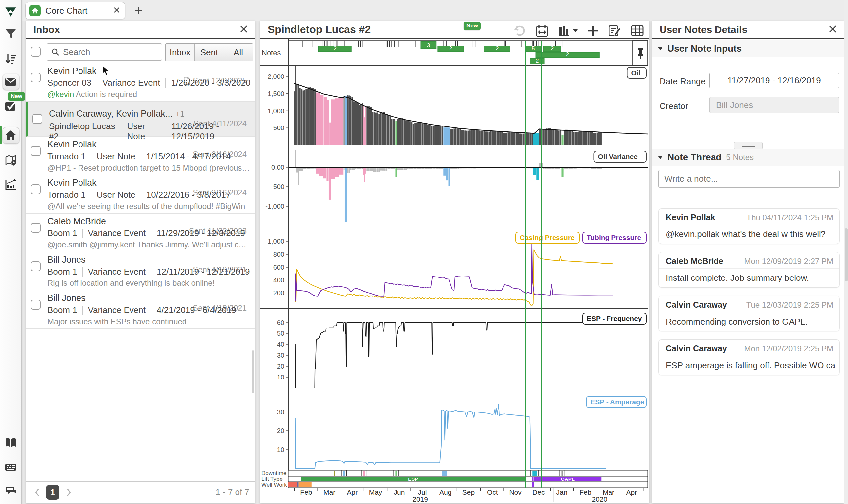 The image size is (848, 504). Describe the element at coordinates (37, 493) in the screenshot. I see `prev-page-icon` at that location.